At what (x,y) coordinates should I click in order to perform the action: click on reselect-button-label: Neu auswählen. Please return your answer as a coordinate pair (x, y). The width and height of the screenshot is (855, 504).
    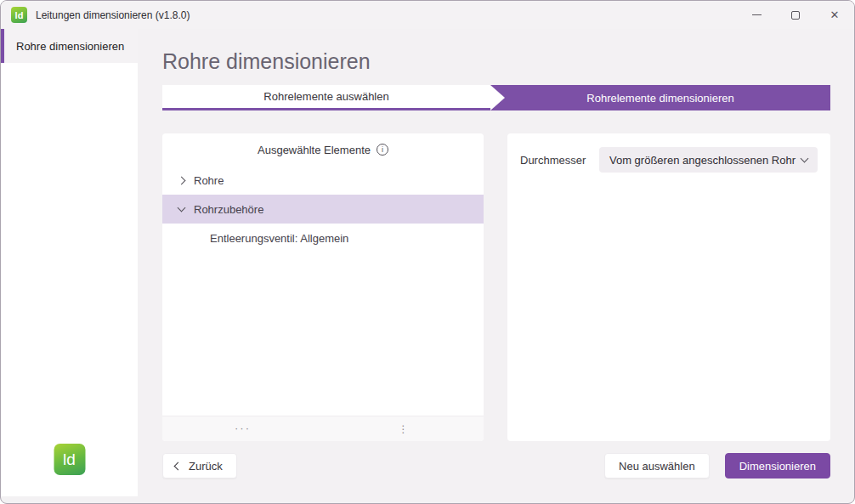
    Looking at the image, I should click on (657, 466).